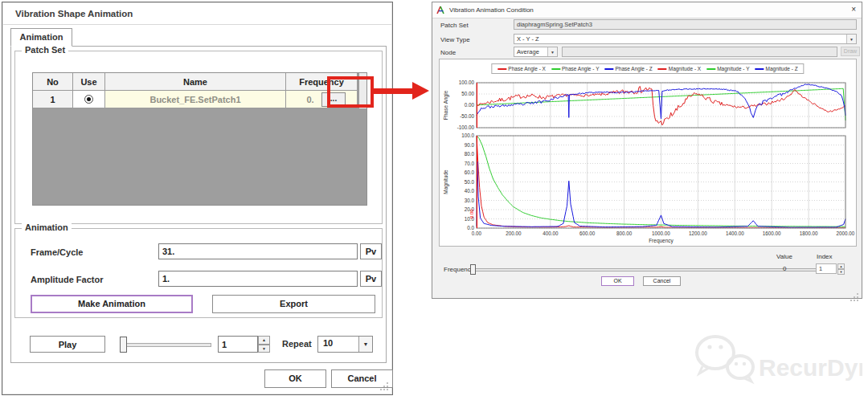  I want to click on svg-text: 80.0, so click(469, 154).